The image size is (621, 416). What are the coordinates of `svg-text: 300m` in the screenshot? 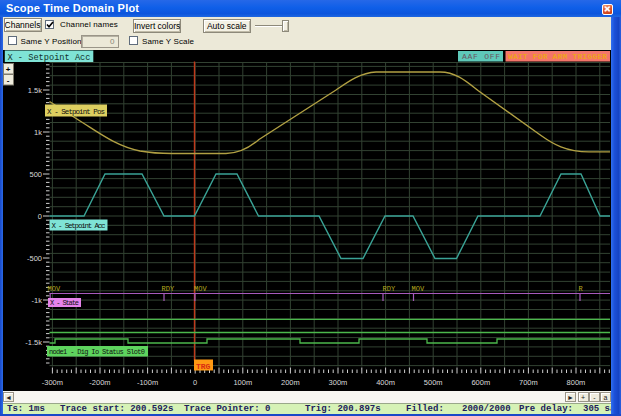 It's located at (338, 382).